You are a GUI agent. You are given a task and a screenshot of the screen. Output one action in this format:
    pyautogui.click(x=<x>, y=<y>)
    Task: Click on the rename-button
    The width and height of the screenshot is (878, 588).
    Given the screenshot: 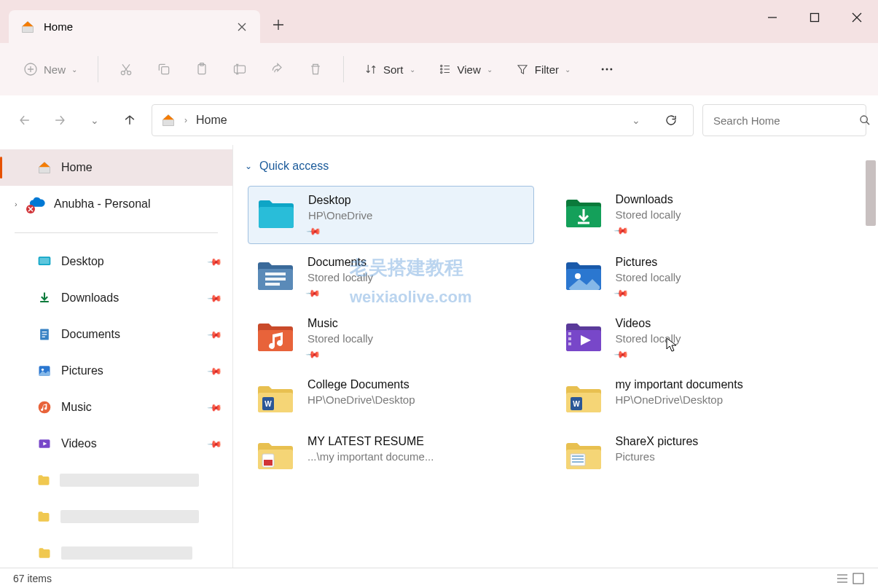 What is the action you would take?
    pyautogui.click(x=240, y=69)
    